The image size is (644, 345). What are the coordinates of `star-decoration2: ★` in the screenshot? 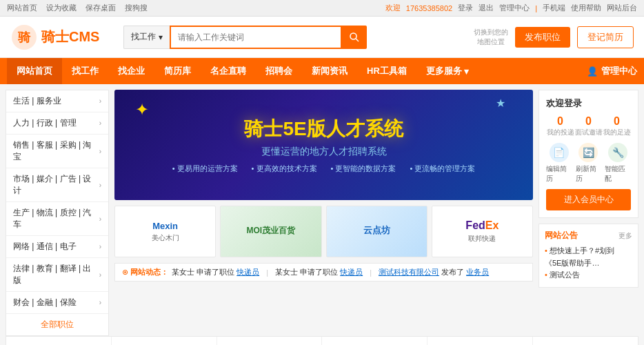 It's located at (501, 103).